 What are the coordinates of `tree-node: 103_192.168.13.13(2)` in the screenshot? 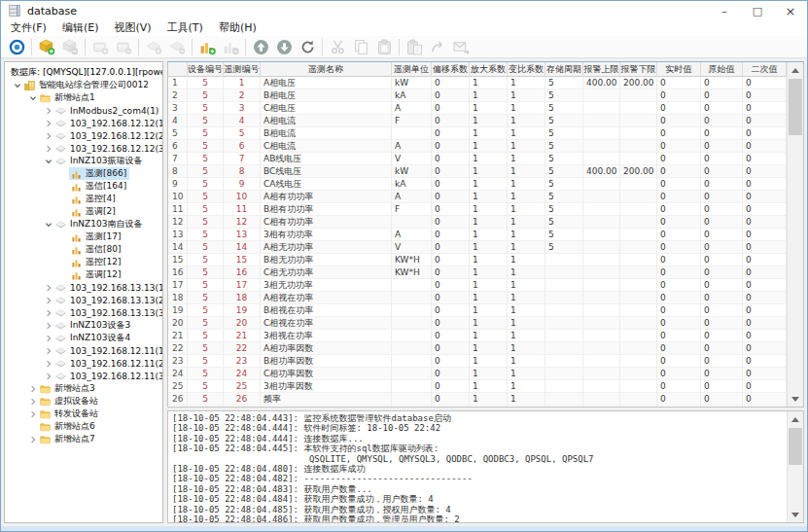 It's located at (109, 300).